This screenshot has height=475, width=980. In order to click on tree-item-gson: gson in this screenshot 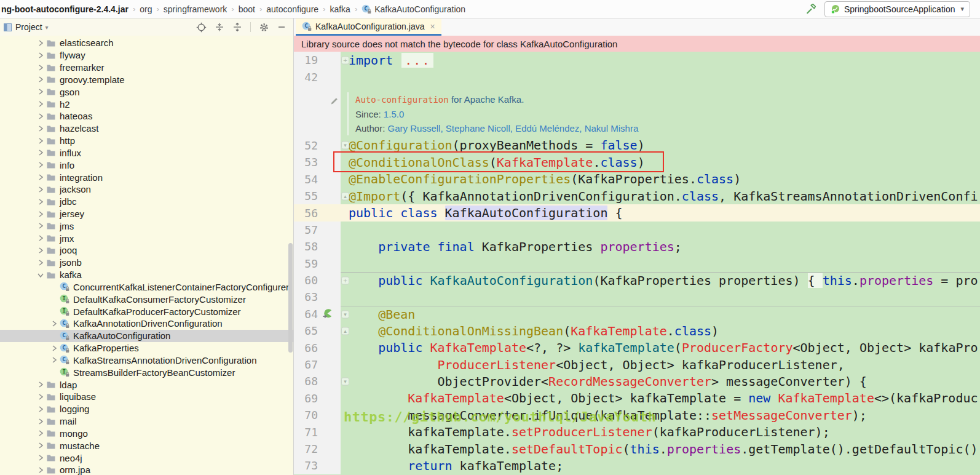, I will do `click(146, 92)`.